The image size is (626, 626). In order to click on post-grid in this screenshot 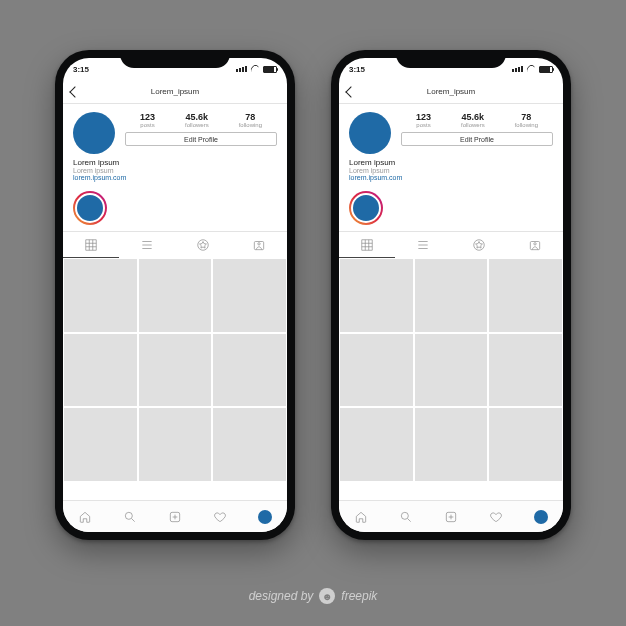, I will do `click(175, 379)`.